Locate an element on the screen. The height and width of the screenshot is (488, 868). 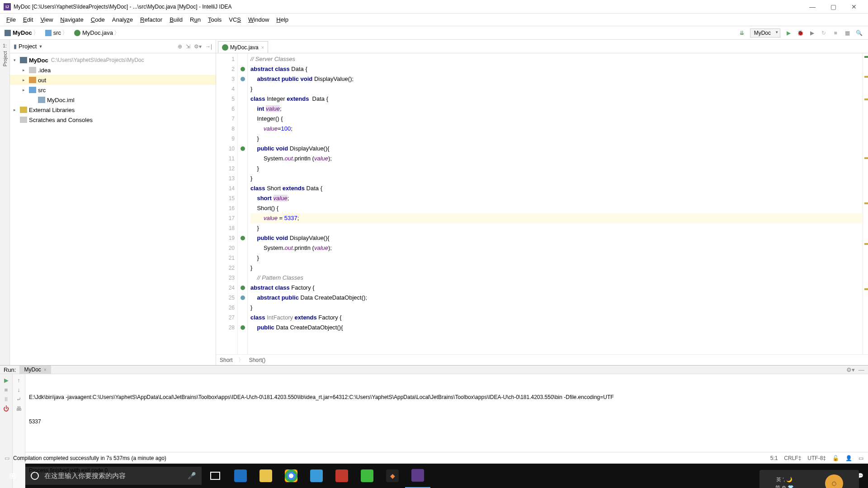
crumb-method: Short() is located at coordinates (258, 360).